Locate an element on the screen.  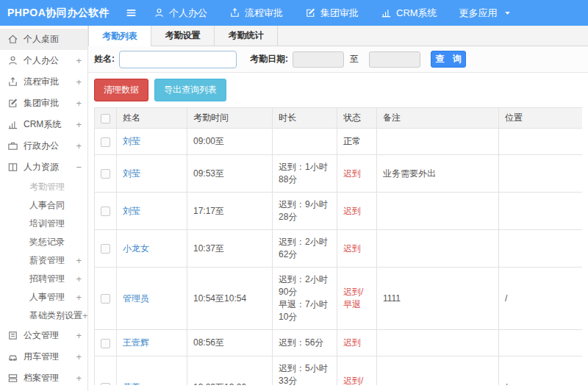
remark-cell: 业务需要外出 is located at coordinates (438, 173).